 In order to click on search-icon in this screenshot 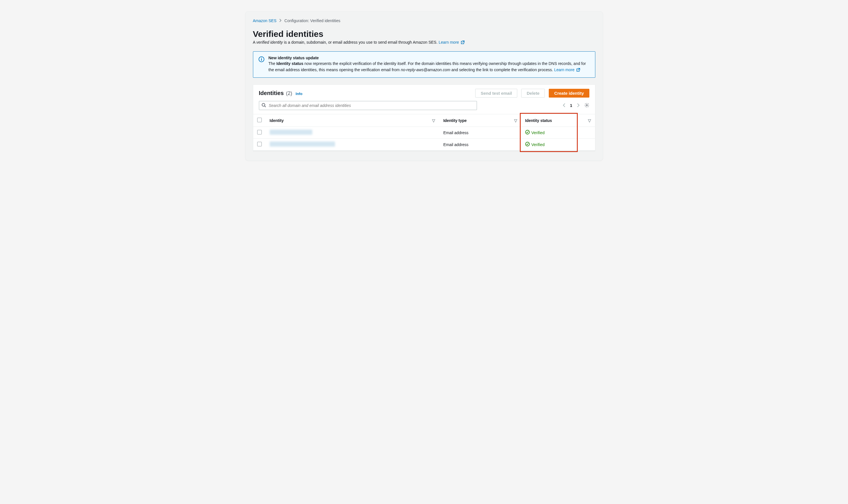, I will do `click(264, 106)`.